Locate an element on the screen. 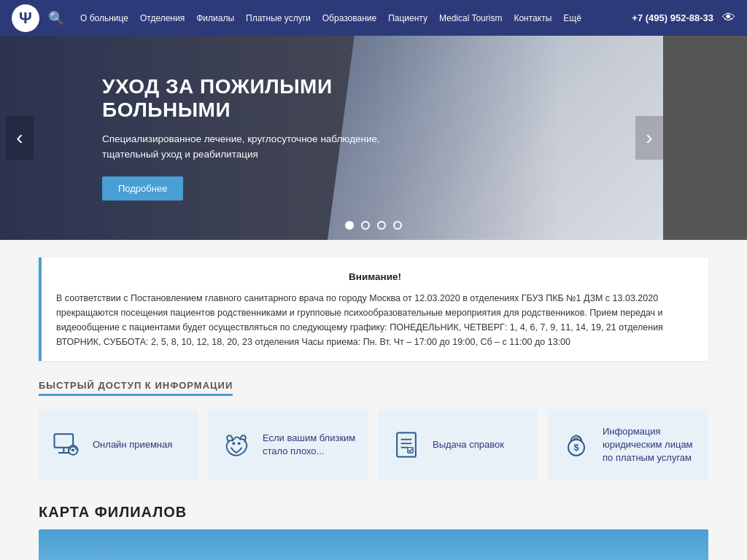 Image resolution: width=747 pixels, height=560 pixels. nav-branches: Филиалы is located at coordinates (215, 18).